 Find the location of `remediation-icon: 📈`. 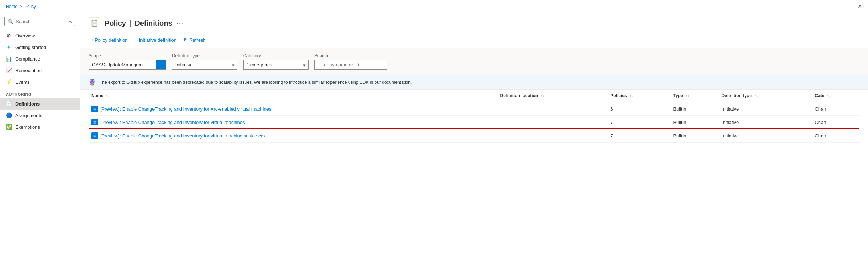

remediation-icon: 📈 is located at coordinates (9, 70).